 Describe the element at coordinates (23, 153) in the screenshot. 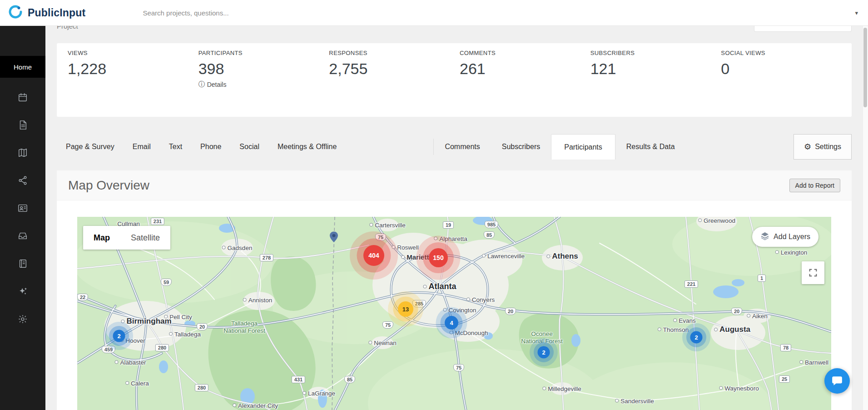

I see `map-icon` at that location.